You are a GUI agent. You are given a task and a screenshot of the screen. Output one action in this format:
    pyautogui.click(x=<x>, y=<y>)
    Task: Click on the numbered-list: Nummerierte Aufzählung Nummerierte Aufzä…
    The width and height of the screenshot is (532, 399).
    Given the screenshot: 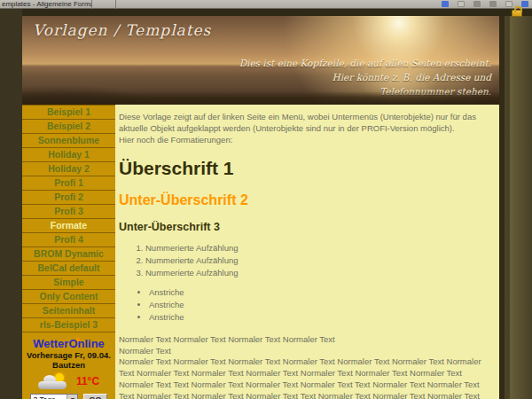 What is the action you would take?
    pyautogui.click(x=312, y=261)
    